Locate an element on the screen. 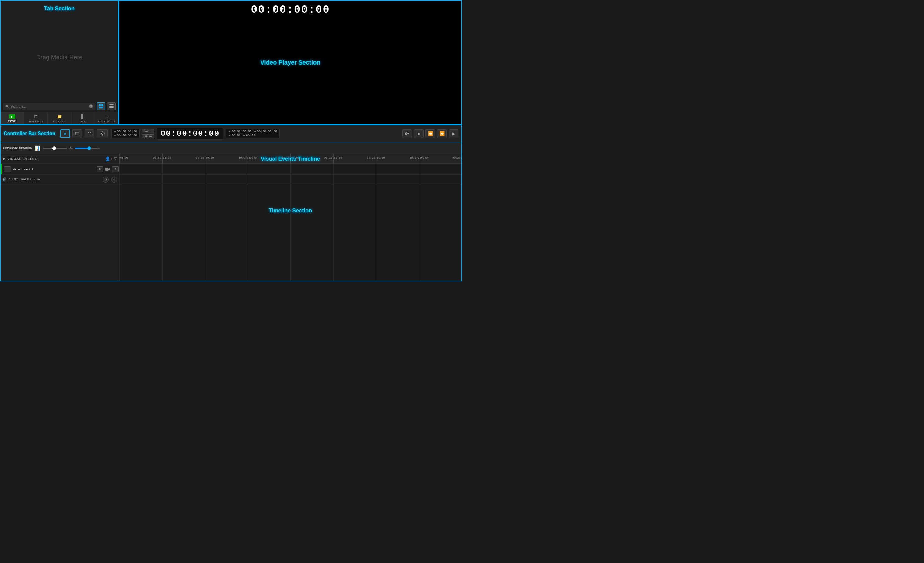 This screenshot has height=563, width=924. timeline-name: unnamed timeline is located at coordinates (17, 148).